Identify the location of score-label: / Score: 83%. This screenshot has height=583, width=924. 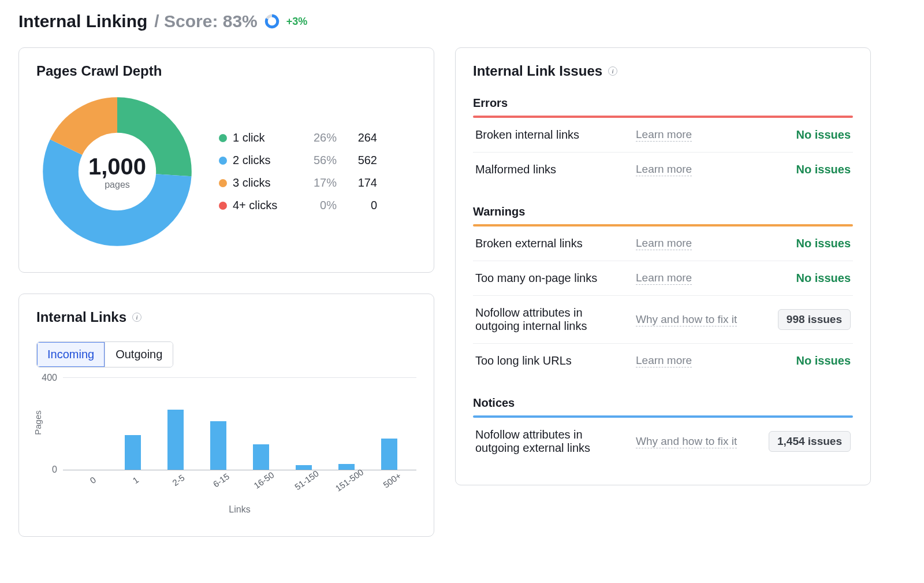
(206, 21).